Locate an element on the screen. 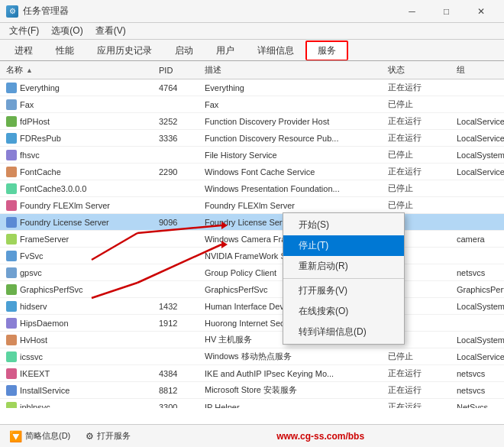 The width and height of the screenshot is (504, 447). row-name: icssvc is located at coordinates (79, 357).